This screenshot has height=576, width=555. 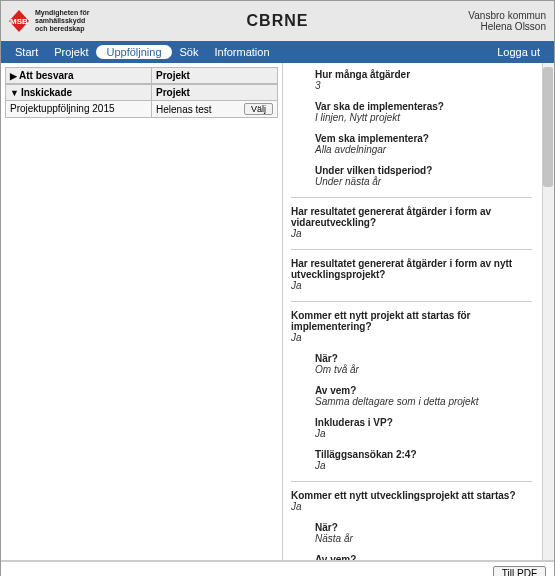 What do you see at coordinates (190, 52) in the screenshot?
I see `nav-sok: Sök` at bounding box center [190, 52].